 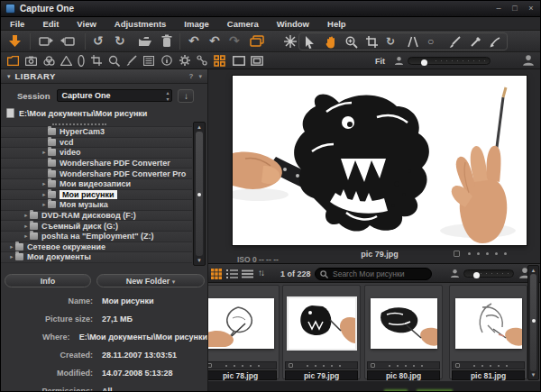 What do you see at coordinates (476, 41) in the screenshot?
I see `eyedropper-tool-icon` at bounding box center [476, 41].